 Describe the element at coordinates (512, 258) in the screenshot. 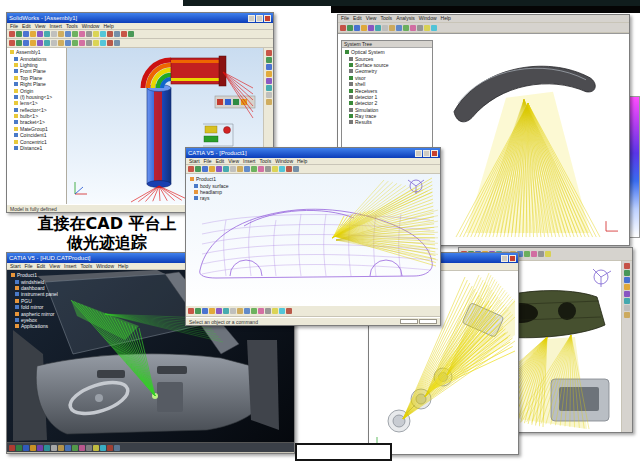

I see `close-button` at that location.